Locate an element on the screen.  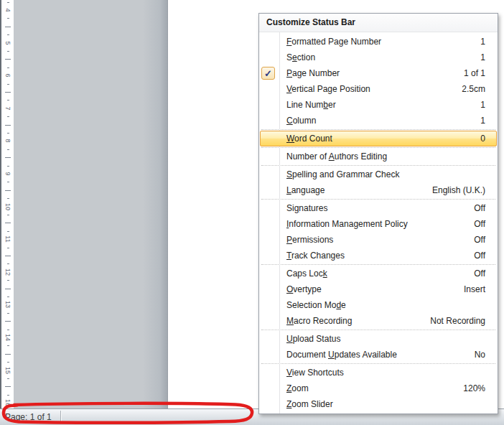
menu-item-signatures: SignaturesOff is located at coordinates (378, 208).